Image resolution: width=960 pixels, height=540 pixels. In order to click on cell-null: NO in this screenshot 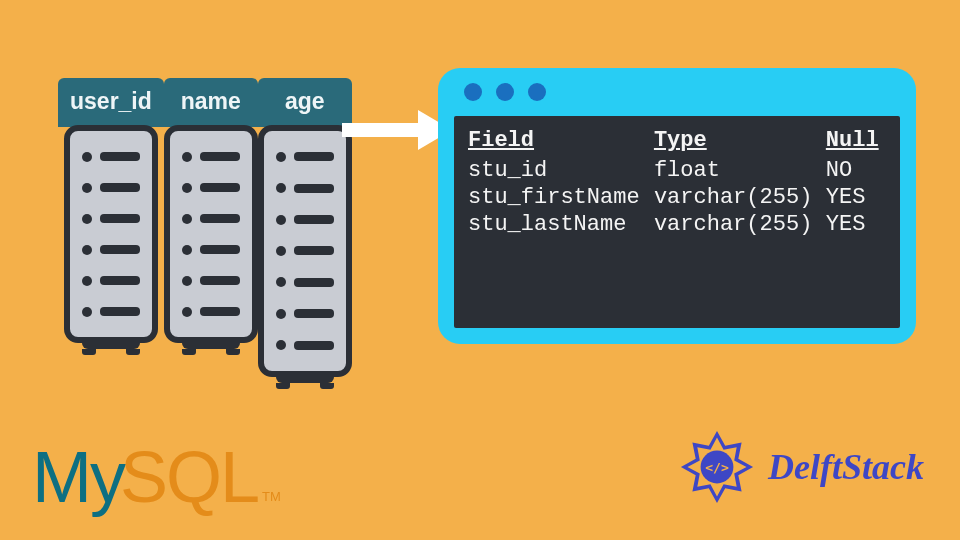, I will do `click(856, 170)`.